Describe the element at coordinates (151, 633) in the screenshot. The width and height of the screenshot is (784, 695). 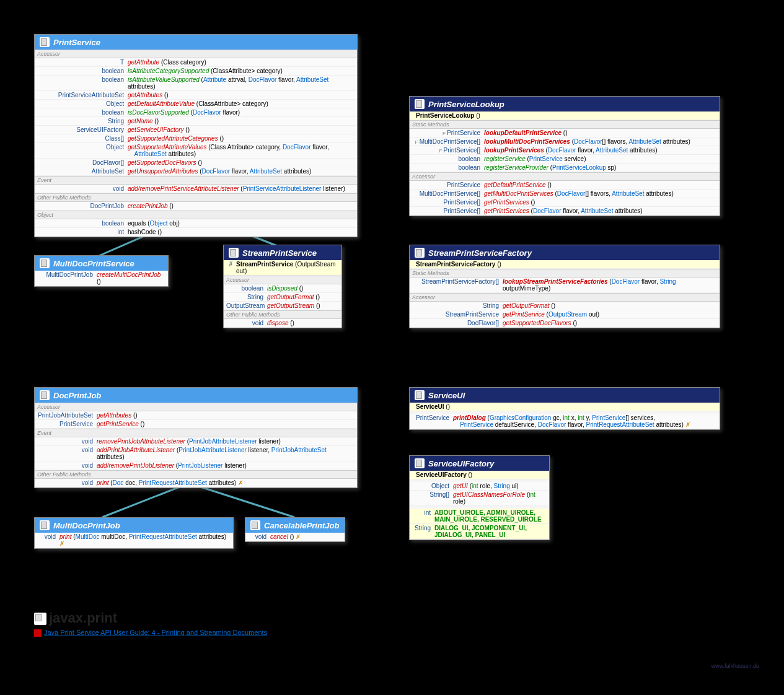
I see `doc-link: Java Print Service API User Guide: 4 - P…` at that location.